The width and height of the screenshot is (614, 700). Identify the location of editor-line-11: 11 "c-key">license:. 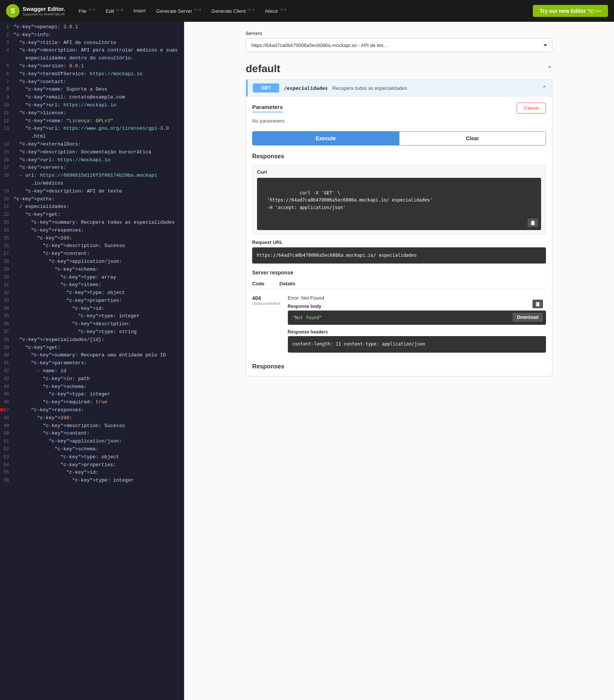
(92, 114).